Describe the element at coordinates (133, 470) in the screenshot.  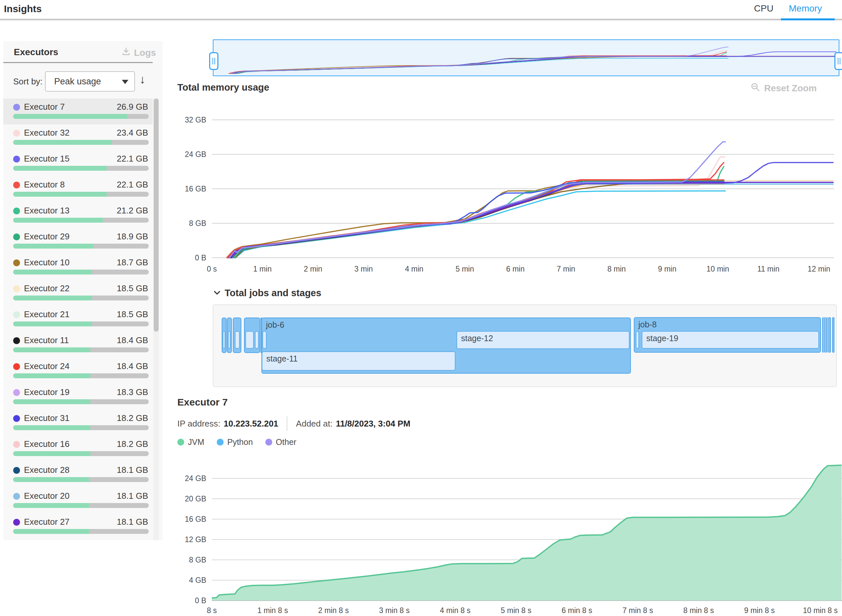
I see `executor-peak-value: 18.1 GB` at that location.